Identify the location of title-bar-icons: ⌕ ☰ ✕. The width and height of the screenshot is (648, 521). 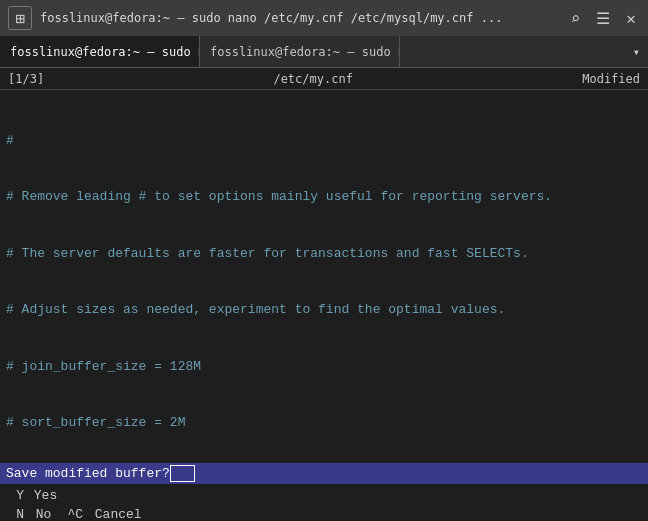
(604, 18).